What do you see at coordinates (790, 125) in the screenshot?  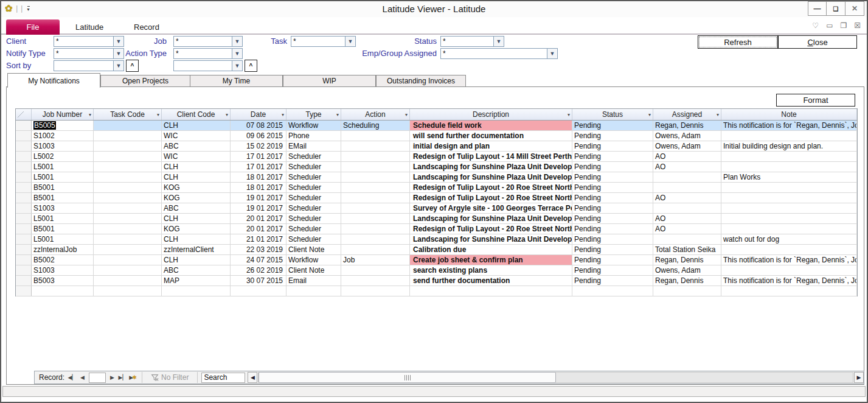 I see `cell-note: This notification is for `Regan, Dennis`…` at bounding box center [790, 125].